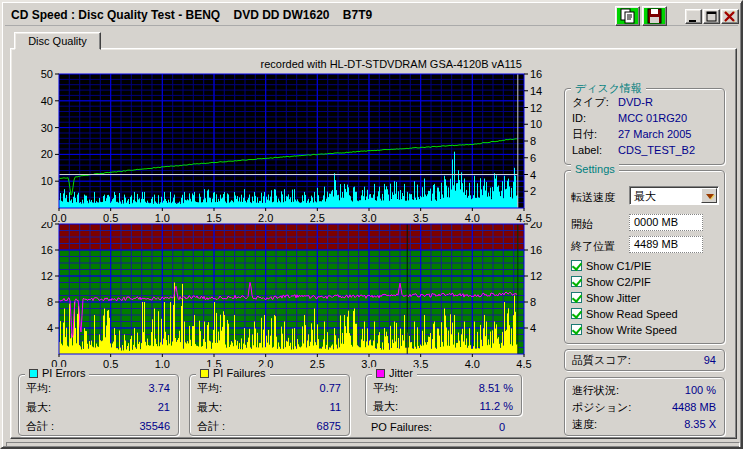  What do you see at coordinates (644, 360) in the screenshot?
I see `quality-score-row: 品質スコア:94` at bounding box center [644, 360].